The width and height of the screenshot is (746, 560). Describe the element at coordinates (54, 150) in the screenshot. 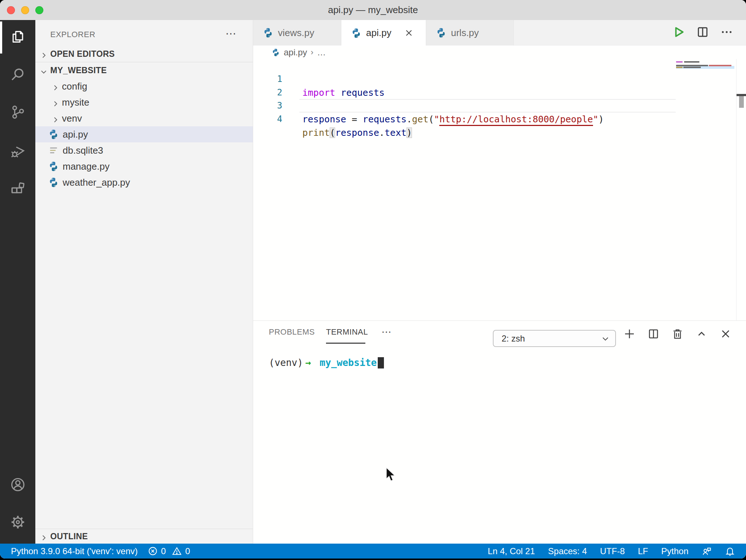

I see `database-file-icon` at that location.